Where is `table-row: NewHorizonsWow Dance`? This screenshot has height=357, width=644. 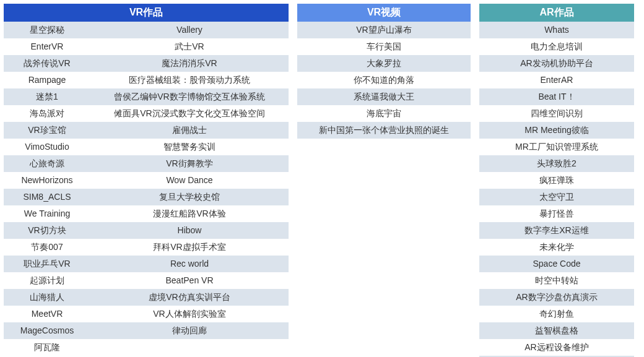
table-row: NewHorizonsWow Dance is located at coordinates (146, 181).